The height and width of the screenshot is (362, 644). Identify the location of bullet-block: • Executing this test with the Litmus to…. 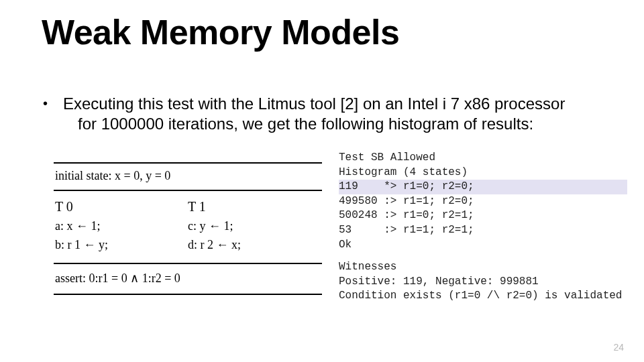
(335, 114).